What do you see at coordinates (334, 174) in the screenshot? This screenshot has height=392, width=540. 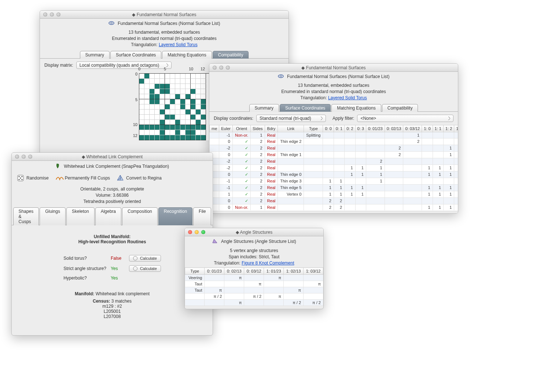 I see `table-row: 02RealThin edge 01111111` at bounding box center [334, 174].